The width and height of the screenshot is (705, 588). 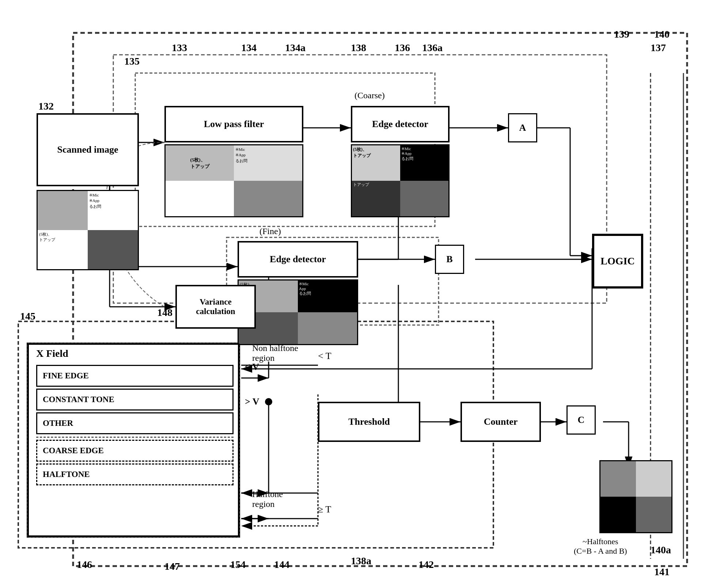 I want to click on label-147: 147, so click(x=172, y=566).